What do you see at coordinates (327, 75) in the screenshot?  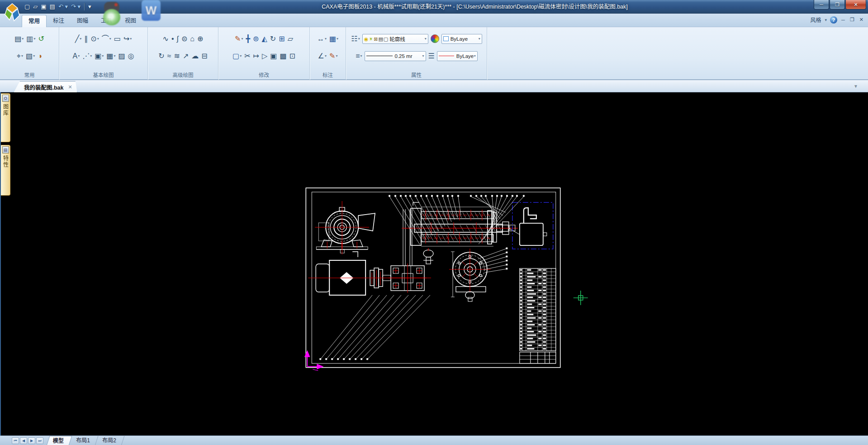 I see `group-label-dimension: 标注` at bounding box center [327, 75].